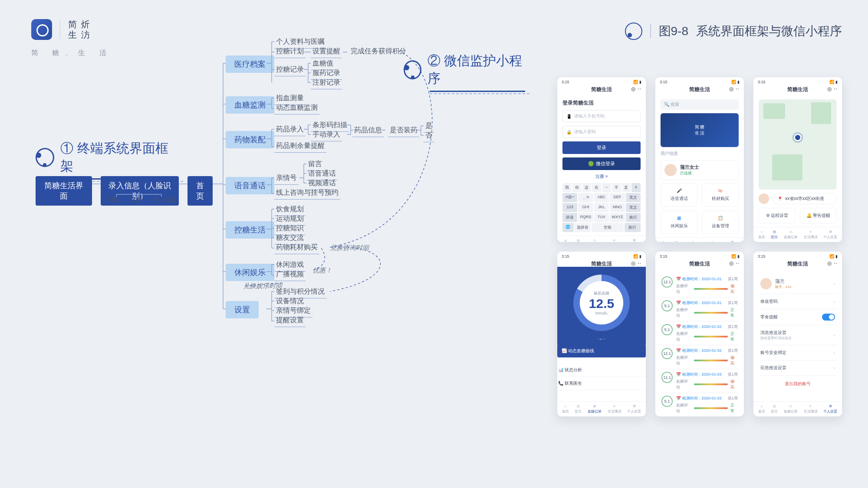  I want to click on leaf: 动态血糖监测, so click(297, 108).